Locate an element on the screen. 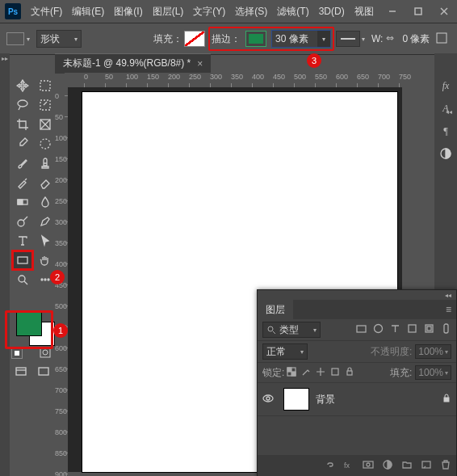 The width and height of the screenshot is (457, 476). callout-1: 1 is located at coordinates (61, 331).